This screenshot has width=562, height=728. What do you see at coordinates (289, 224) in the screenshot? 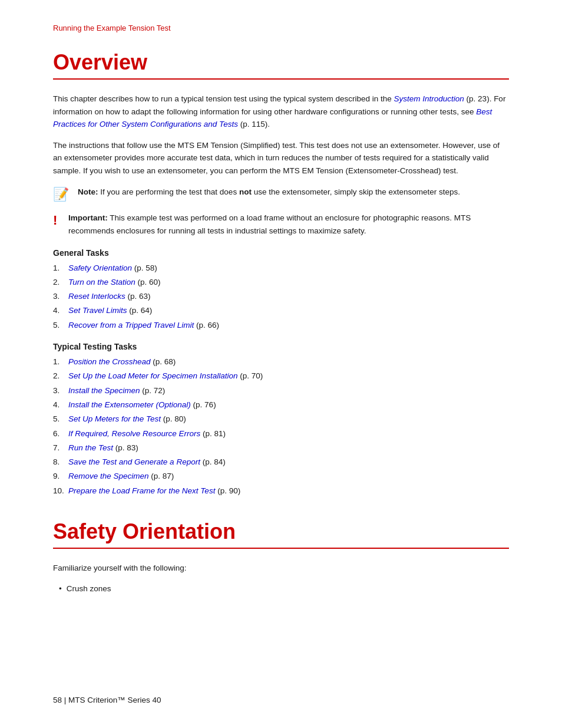
I see `important-text: Important: This example test was perform…` at bounding box center [289, 224].